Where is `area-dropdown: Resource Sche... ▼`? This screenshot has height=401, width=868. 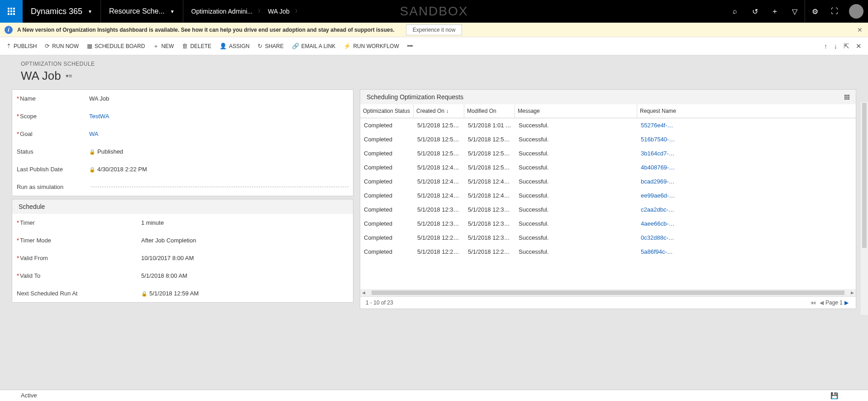 area-dropdown: Resource Sche... ▼ is located at coordinates (142, 11).